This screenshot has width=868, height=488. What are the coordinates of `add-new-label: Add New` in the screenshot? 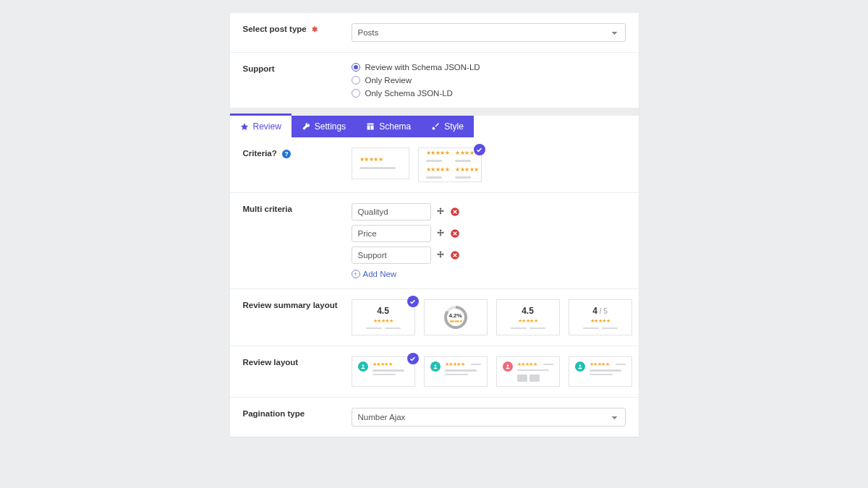 It's located at (380, 274).